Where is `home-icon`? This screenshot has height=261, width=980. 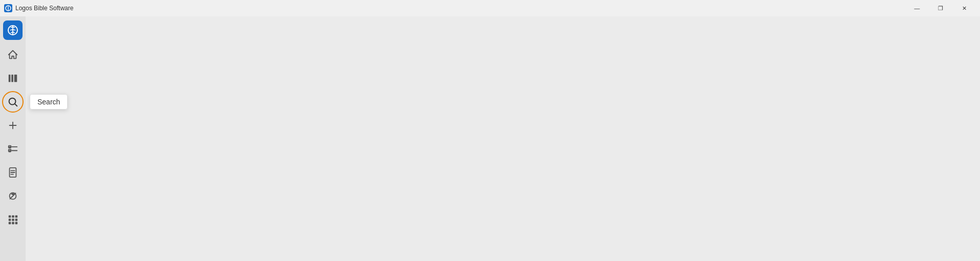 home-icon is located at coordinates (13, 55).